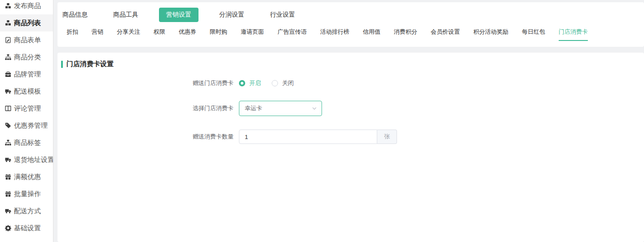  What do you see at coordinates (31, 126) in the screenshot?
I see `sidebar-item-label: 优惠券管理` at bounding box center [31, 126].